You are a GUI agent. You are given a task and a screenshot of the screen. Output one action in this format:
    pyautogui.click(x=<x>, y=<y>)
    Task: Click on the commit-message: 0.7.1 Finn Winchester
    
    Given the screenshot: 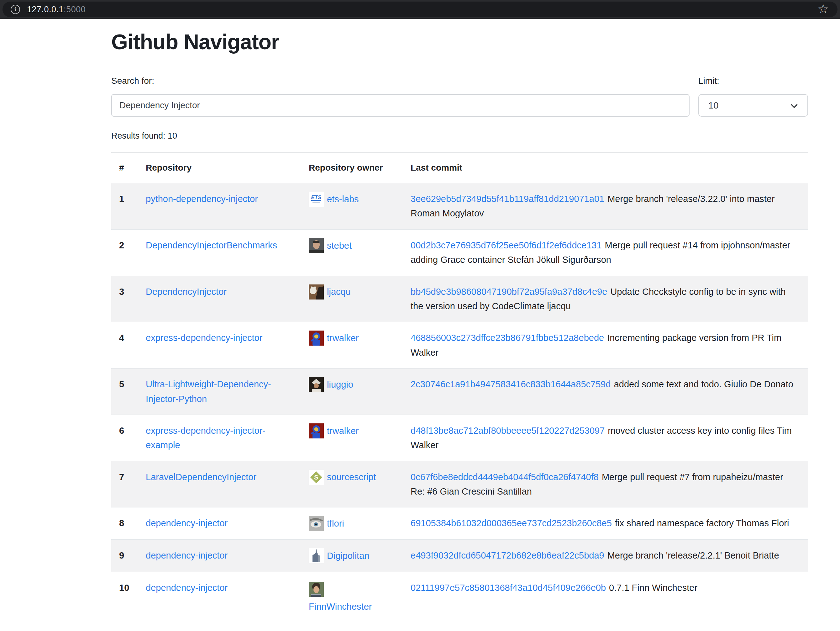 What is the action you would take?
    pyautogui.click(x=653, y=588)
    